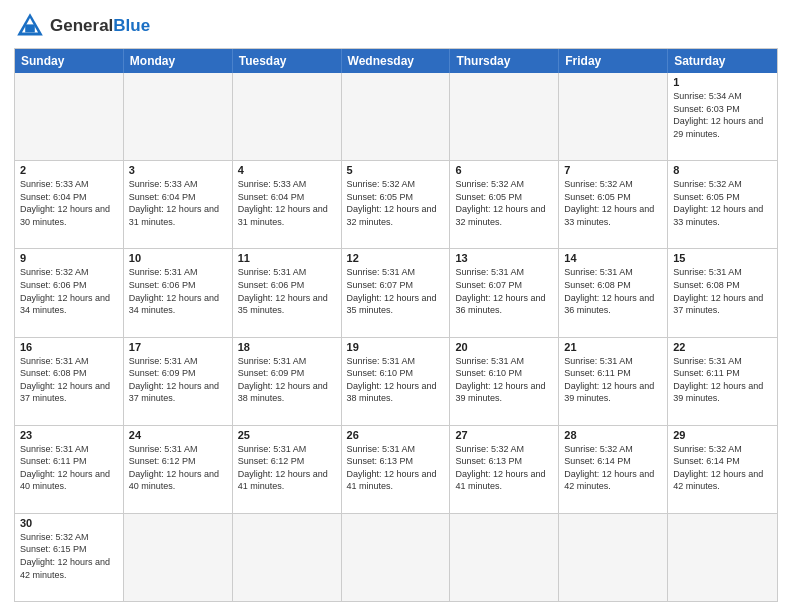 Image resolution: width=792 pixels, height=612 pixels. What do you see at coordinates (396, 170) in the screenshot?
I see `day-number: 5` at bounding box center [396, 170].